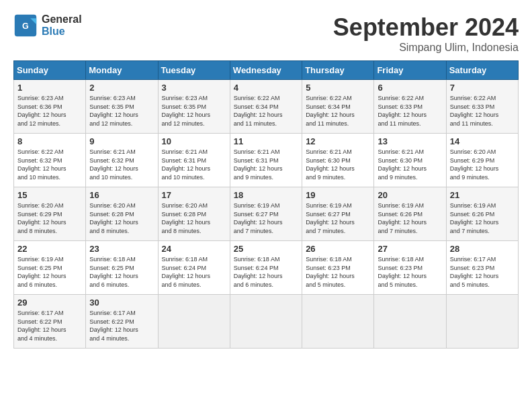 The width and height of the screenshot is (532, 411). Describe the element at coordinates (122, 302) in the screenshot. I see `day-number: 30` at that location.